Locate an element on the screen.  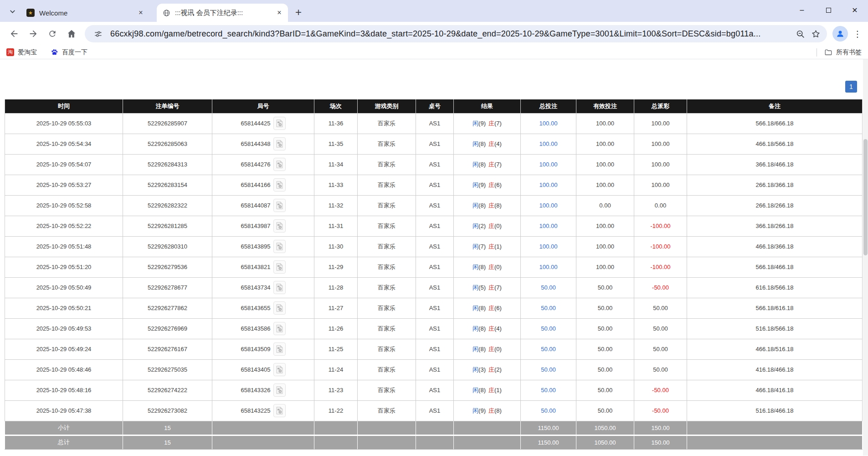
bet-id-cell: 522926285063 is located at coordinates (168, 144).